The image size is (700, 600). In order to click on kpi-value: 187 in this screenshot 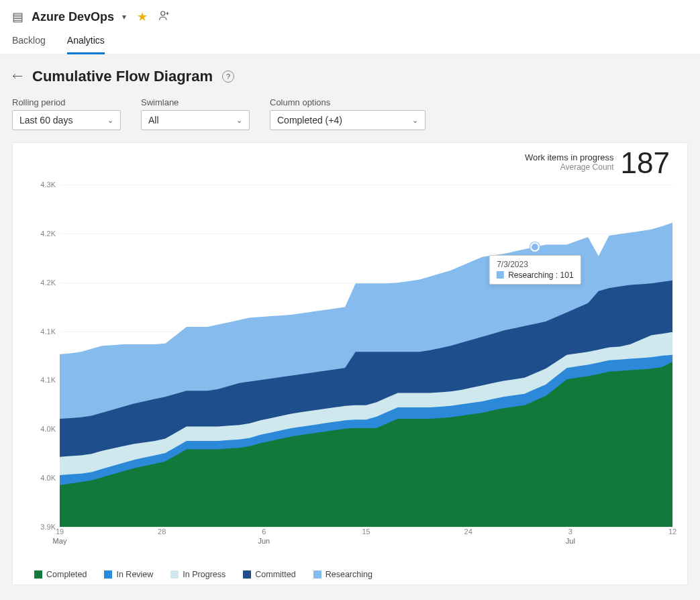, I will do `click(646, 163)`.